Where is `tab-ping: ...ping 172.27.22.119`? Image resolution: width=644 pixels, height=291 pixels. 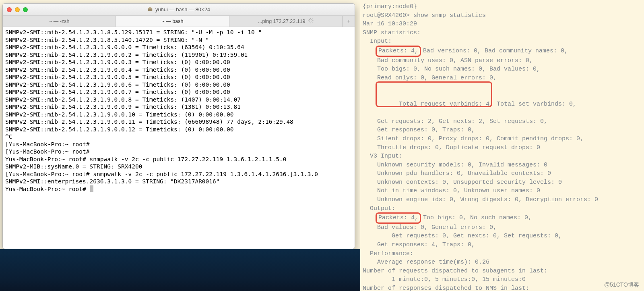
tab-ping: ...ping 172.27.22.119 is located at coordinates (286, 21).